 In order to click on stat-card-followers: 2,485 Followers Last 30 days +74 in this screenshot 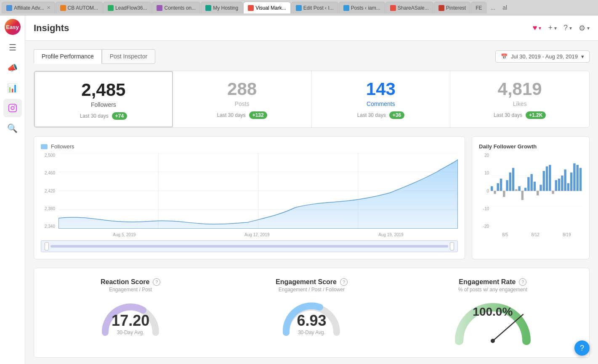, I will do `click(104, 99)`.